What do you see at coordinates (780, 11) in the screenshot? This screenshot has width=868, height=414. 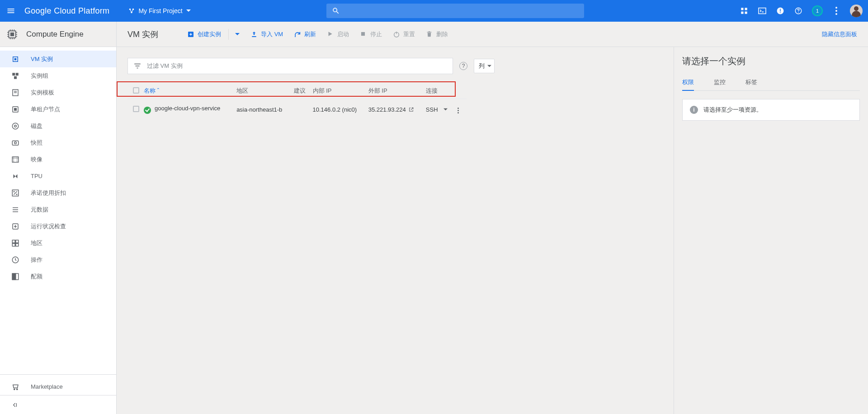 I see `alert-icon` at bounding box center [780, 11].